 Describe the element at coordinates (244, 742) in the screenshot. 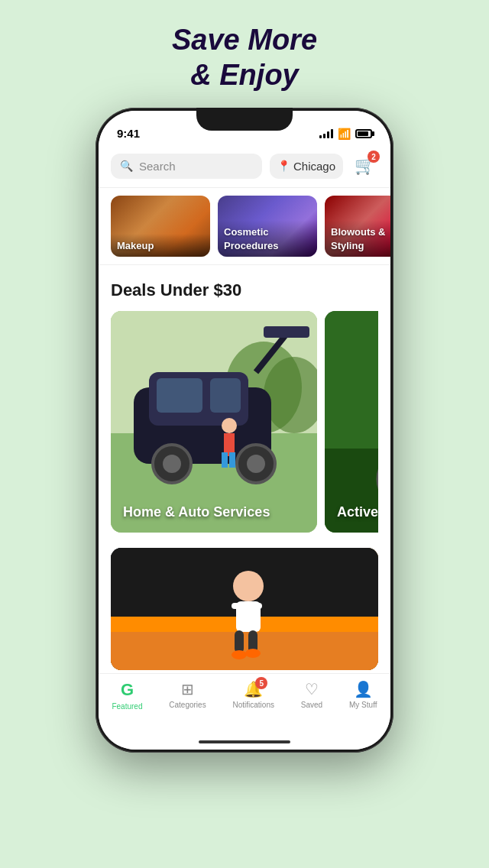

I see `home-bar` at that location.